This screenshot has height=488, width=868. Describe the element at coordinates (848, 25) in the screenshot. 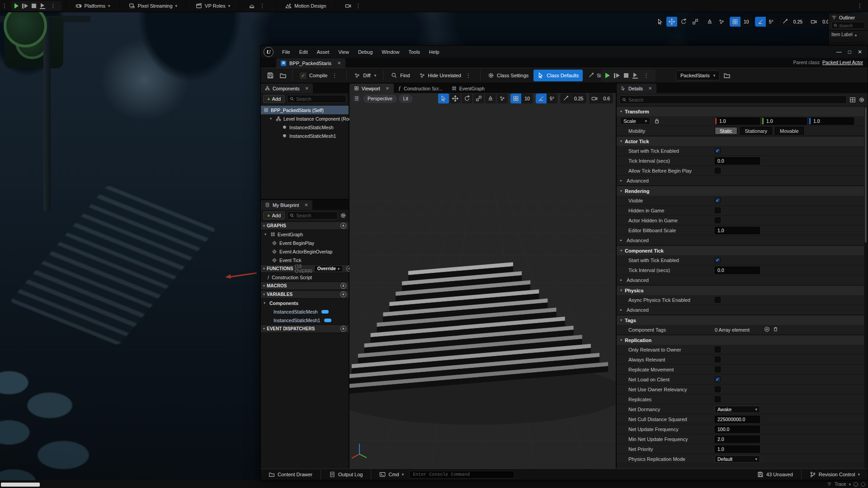

I see `outliner-search` at that location.